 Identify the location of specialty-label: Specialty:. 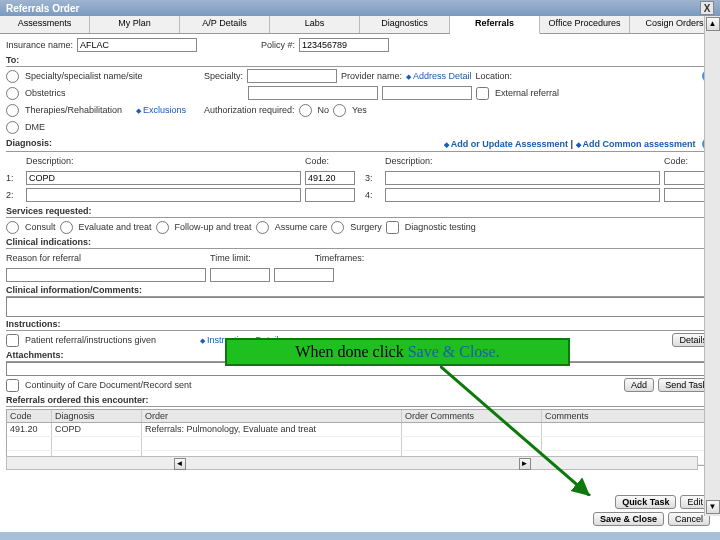
(224, 76).